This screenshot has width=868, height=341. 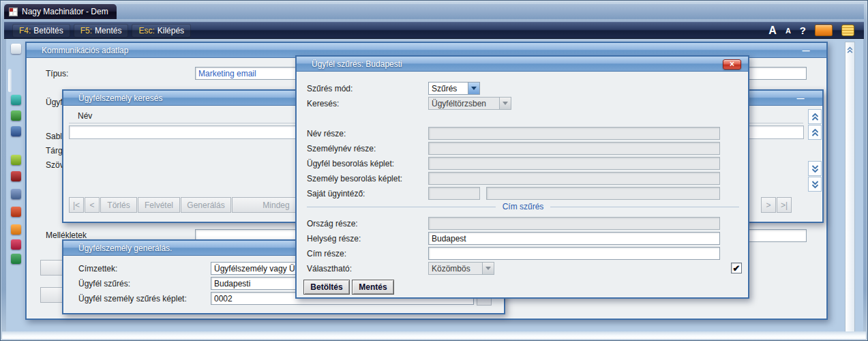 I want to click on szemelynev-label: Személynév része:, so click(x=341, y=149).